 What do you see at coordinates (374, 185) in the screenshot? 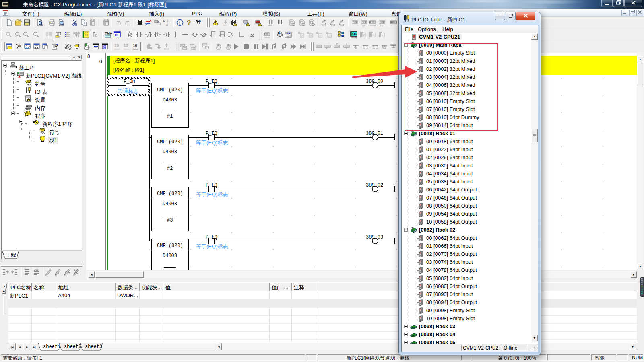
I see `svg-text: 389.02` at bounding box center [374, 185].